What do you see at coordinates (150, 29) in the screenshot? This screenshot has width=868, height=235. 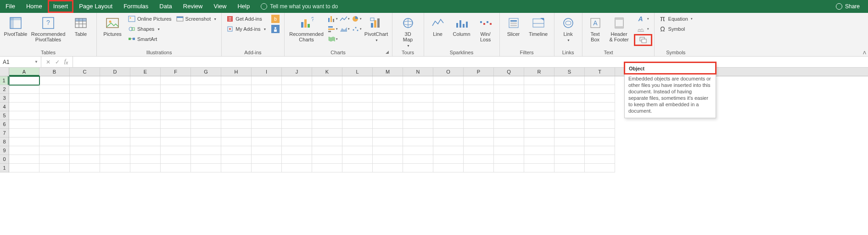 I see `shapes-button: Shapes ▼` at bounding box center [150, 29].